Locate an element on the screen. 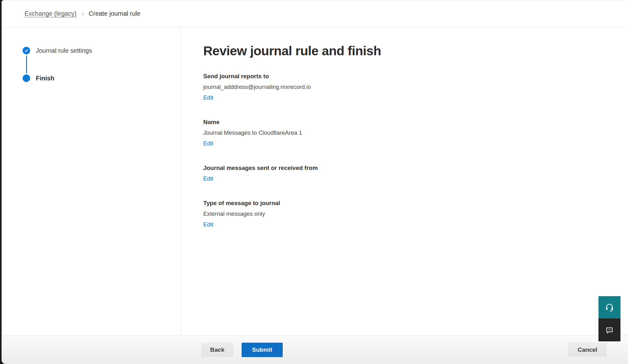 The image size is (628, 364). wizard-step-journal-rule-settings: Journal rule settings is located at coordinates (102, 51).